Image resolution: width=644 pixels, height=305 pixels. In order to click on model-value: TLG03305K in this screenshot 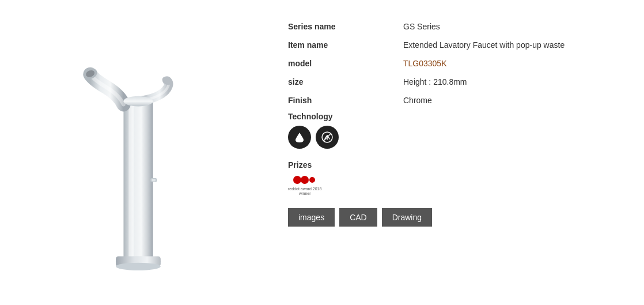, I will do `click(425, 63)`.